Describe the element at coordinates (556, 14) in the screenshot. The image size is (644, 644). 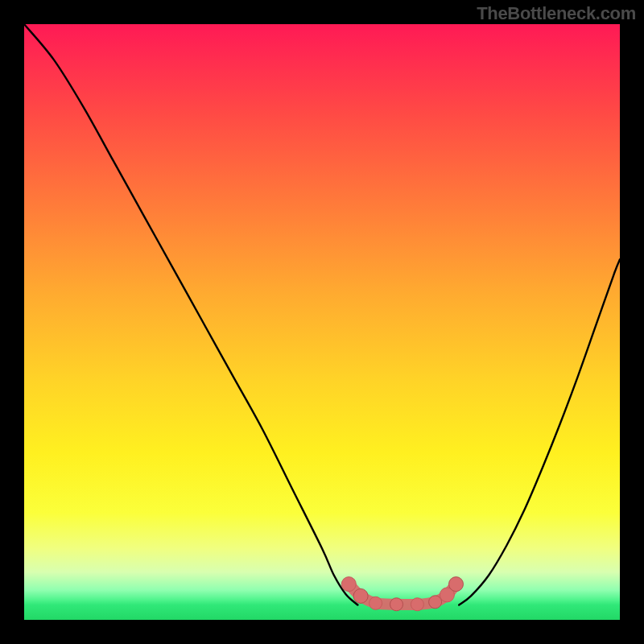
I see `watermark-label: TheBottleneck.com` at that location.